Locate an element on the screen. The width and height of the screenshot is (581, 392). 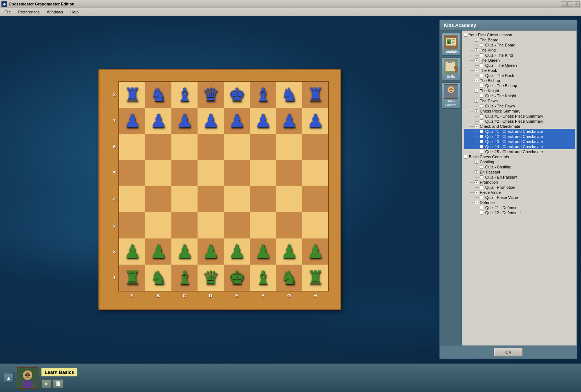
cell-e7: ♟ is located at coordinates (237, 121).